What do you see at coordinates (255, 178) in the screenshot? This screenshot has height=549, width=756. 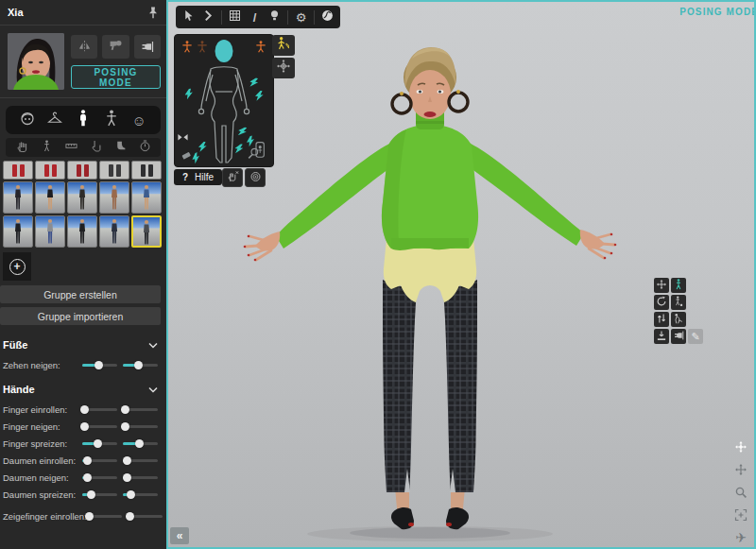 I see `fingerprint-button` at bounding box center [255, 178].